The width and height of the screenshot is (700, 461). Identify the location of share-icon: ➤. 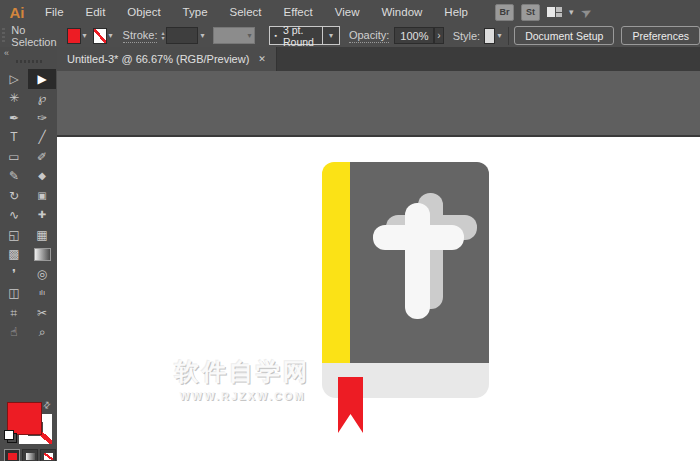
(586, 12).